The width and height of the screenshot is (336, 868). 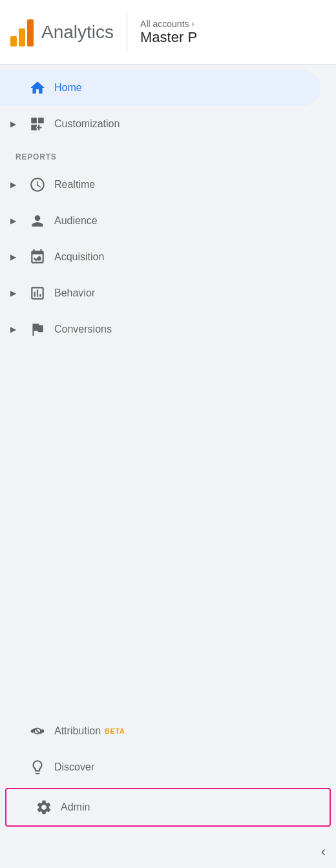 What do you see at coordinates (168, 221) in the screenshot?
I see `sidebar-item-audience: ▶ Audience` at bounding box center [168, 221].